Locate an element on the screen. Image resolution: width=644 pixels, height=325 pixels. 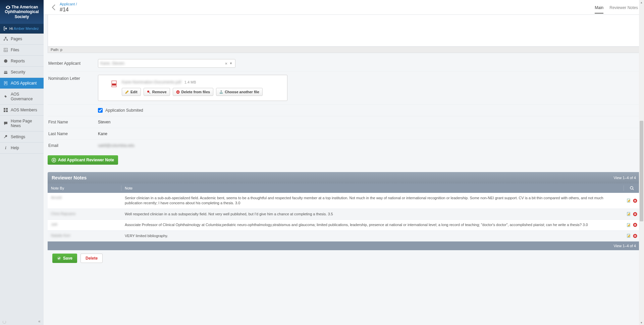
grid-icon is located at coordinates (6, 110).